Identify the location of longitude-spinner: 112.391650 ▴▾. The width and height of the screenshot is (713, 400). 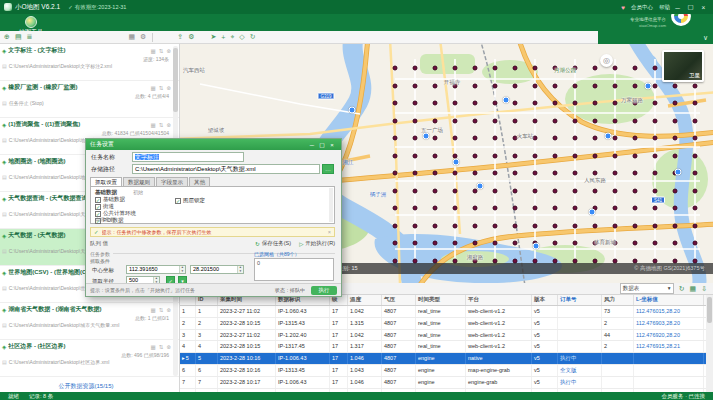
(156, 270).